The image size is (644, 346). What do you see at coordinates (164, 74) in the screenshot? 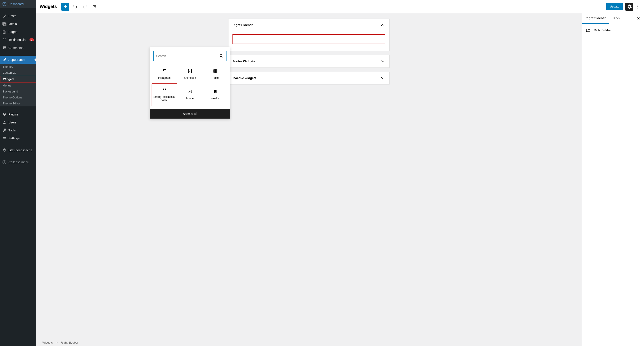
I see `block-paragraph: Paragraph` at bounding box center [164, 74].